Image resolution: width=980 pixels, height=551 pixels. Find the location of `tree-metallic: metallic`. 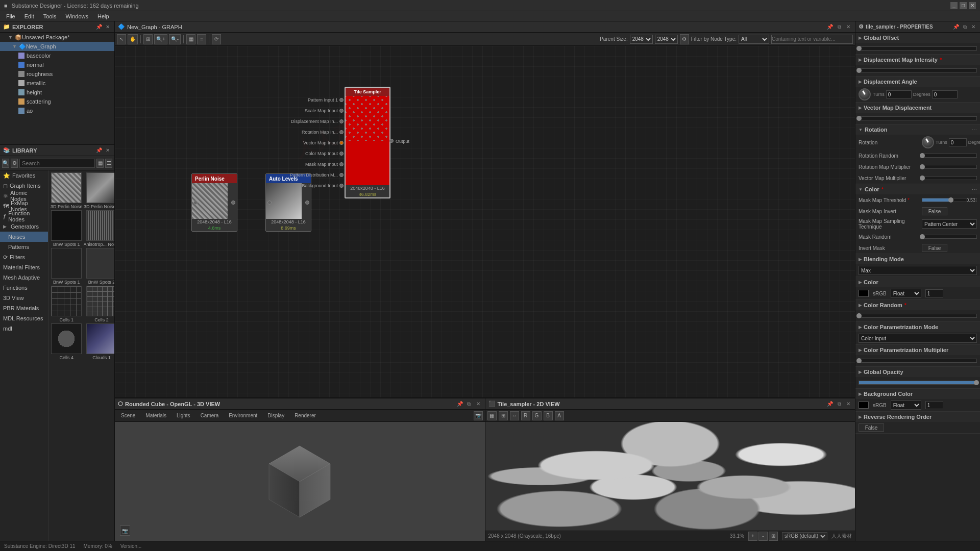

tree-metallic: metallic is located at coordinates (57, 83).